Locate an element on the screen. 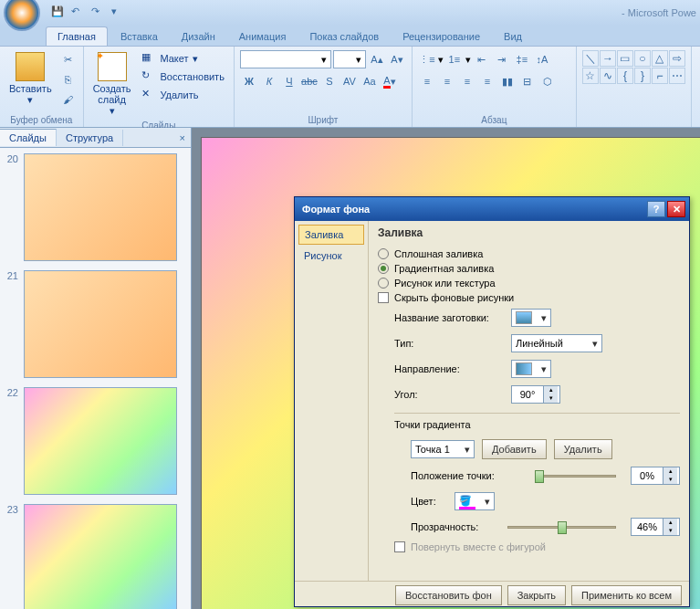 The image size is (700, 609). angle-input is located at coordinates (528, 394).